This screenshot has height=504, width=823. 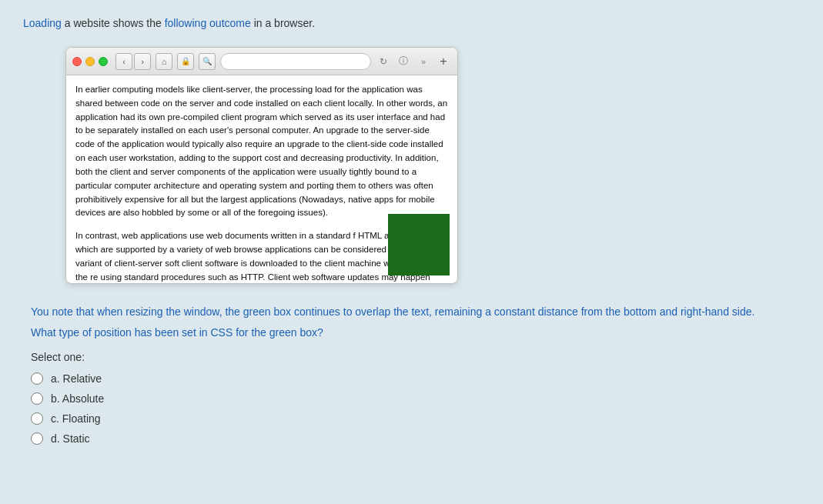 What do you see at coordinates (142, 62) in the screenshot?
I see `forward-button: ›` at bounding box center [142, 62].